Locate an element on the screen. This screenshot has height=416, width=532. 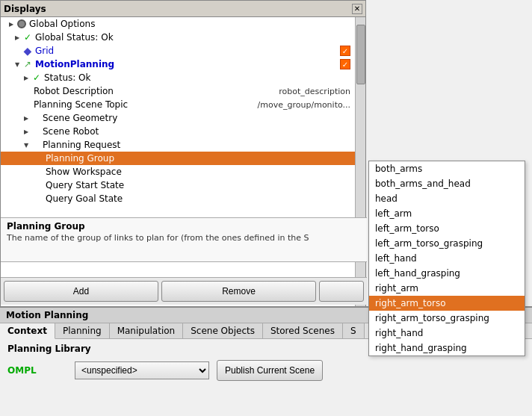
planner-dropdown: <unspecified> is located at coordinates (142, 370).